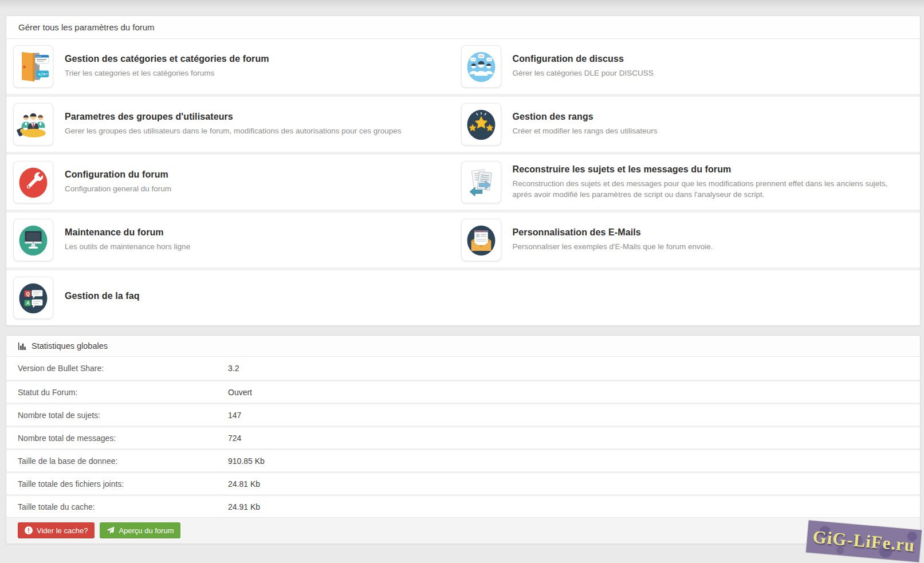  I want to click on stats-footer: ! Vider le cache? Aperçu du forum, so click(463, 530).